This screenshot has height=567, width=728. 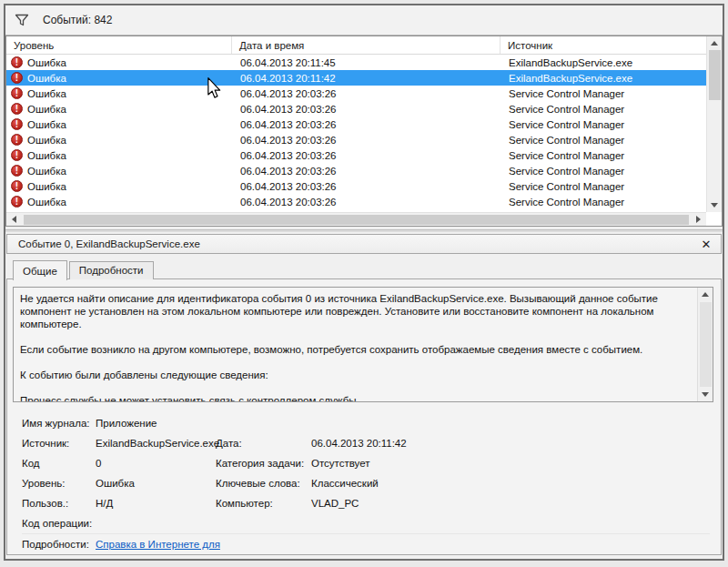 I want to click on code-label: Код, so click(x=58, y=463).